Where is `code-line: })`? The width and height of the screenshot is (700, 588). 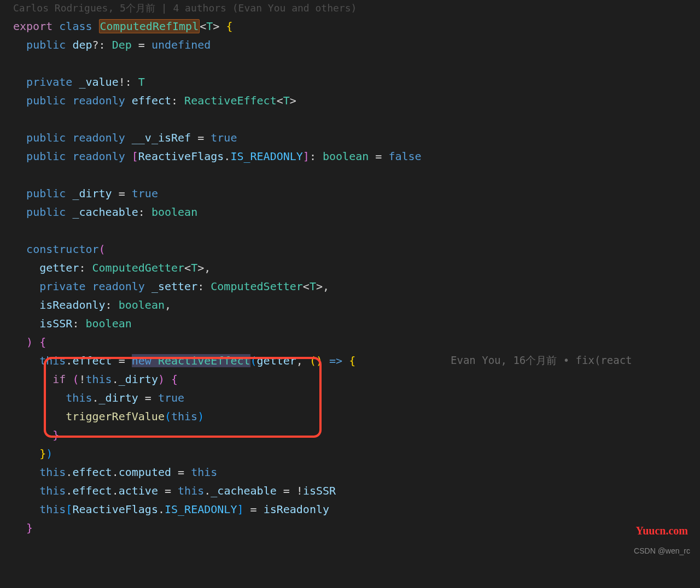
code-line: }) is located at coordinates (357, 454).